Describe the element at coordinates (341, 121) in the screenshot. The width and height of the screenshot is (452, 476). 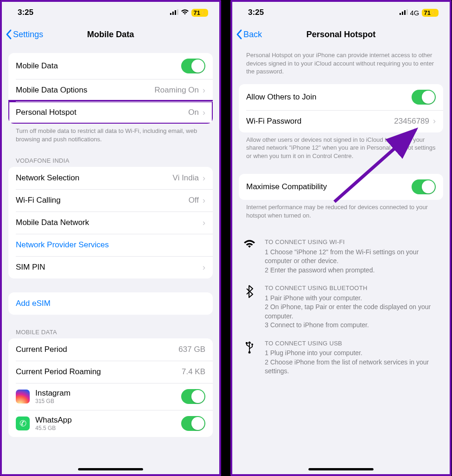
I see `row-wifi-password: Wi-Fi Password 23456789 ›` at that location.